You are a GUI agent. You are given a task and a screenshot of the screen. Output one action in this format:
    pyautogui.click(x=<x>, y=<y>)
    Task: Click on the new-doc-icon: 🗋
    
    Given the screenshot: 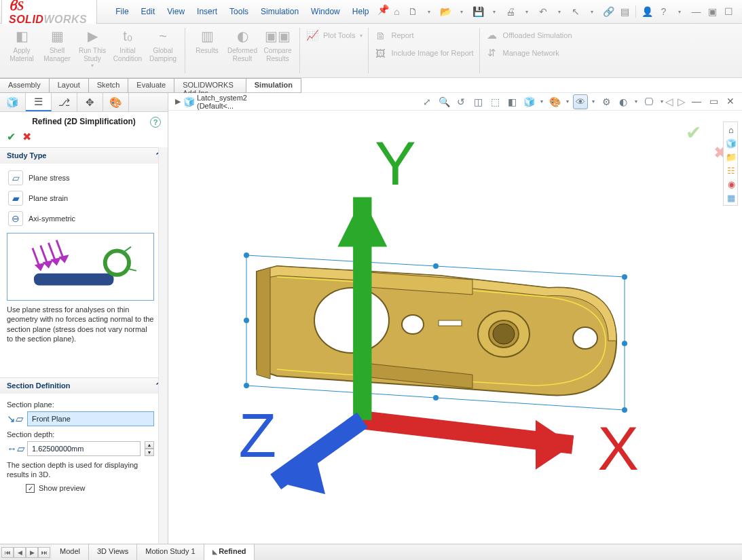 What is the action you would take?
    pyautogui.click(x=413, y=12)
    